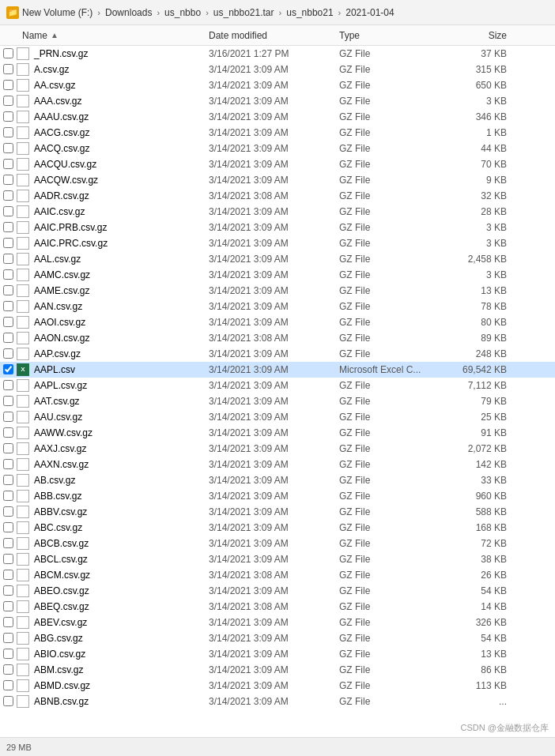 This screenshot has width=555, height=756. I want to click on table-row: ABCB.csv.gz 3/14/2021 3:09 AM GZ File 72…, so click(278, 543).